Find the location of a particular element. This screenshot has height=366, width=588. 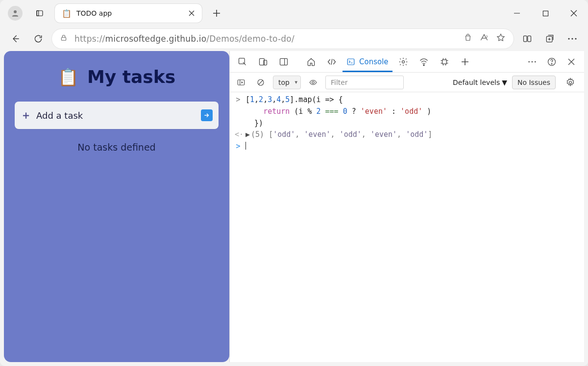

back-button is located at coordinates (16, 39).